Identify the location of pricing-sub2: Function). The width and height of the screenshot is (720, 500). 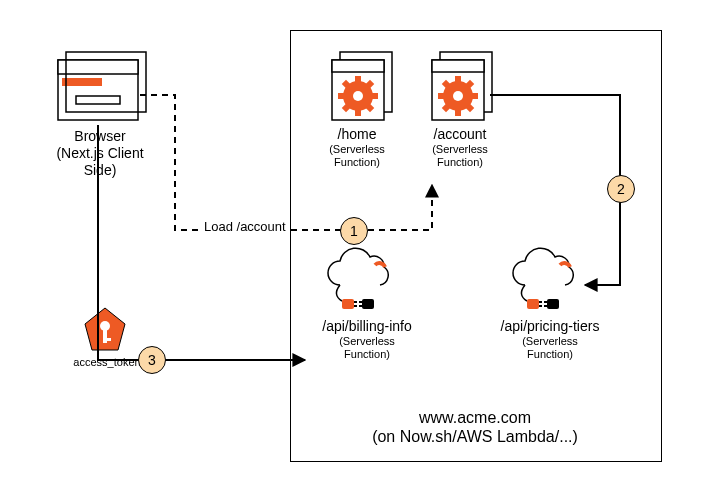
(550, 354).